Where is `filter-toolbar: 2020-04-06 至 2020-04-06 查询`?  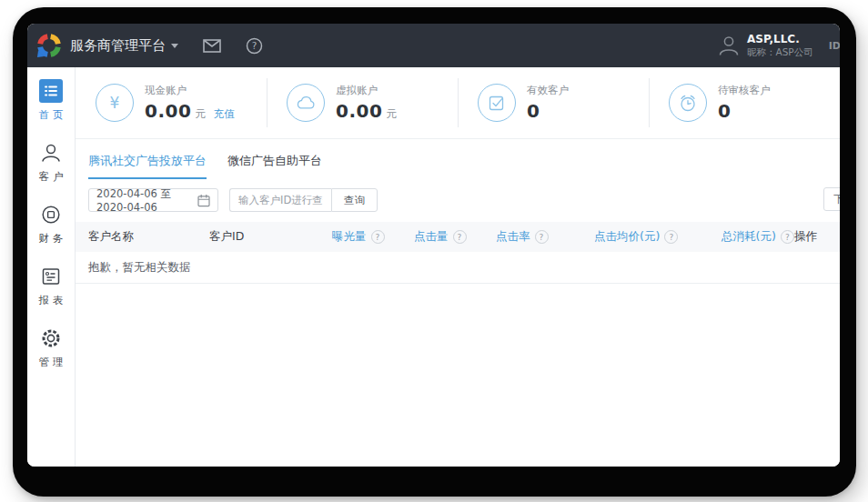
filter-toolbar: 2020-04-06 至 2020-04-06 查询 is located at coordinates (464, 200).